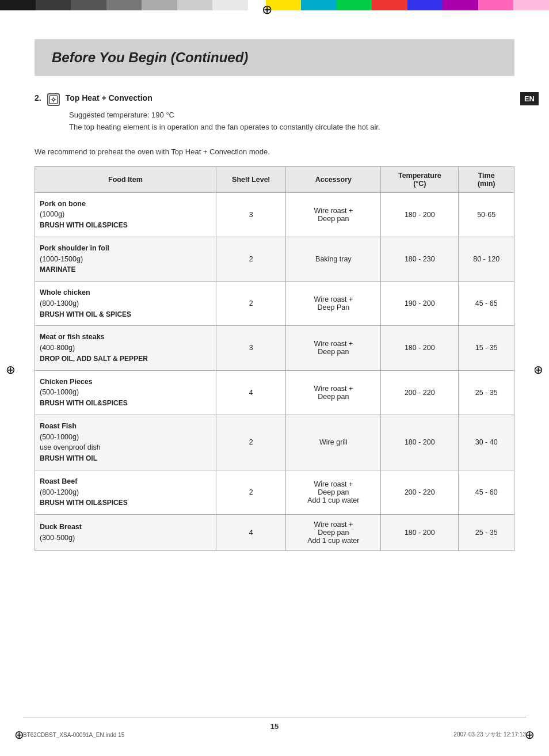 The height and width of the screenshot is (756, 549). What do you see at coordinates (292, 115) in the screenshot?
I see `section-line-1: Suggested temperature: 190 °C` at bounding box center [292, 115].